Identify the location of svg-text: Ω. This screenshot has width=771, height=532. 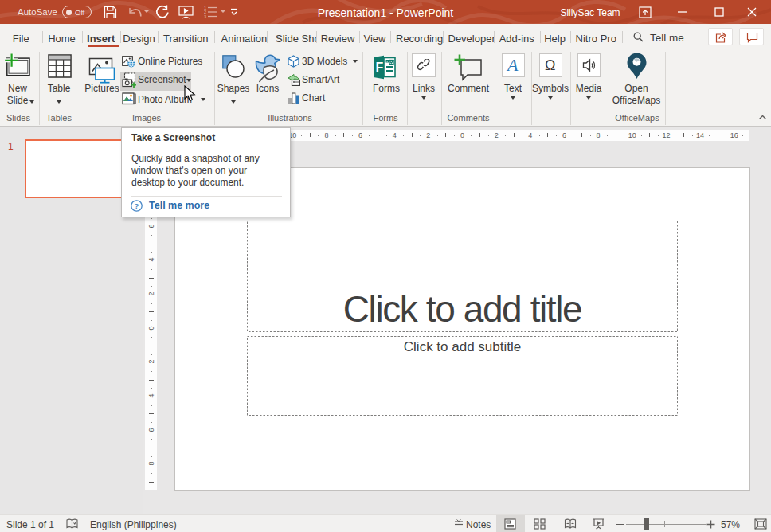
(550, 65).